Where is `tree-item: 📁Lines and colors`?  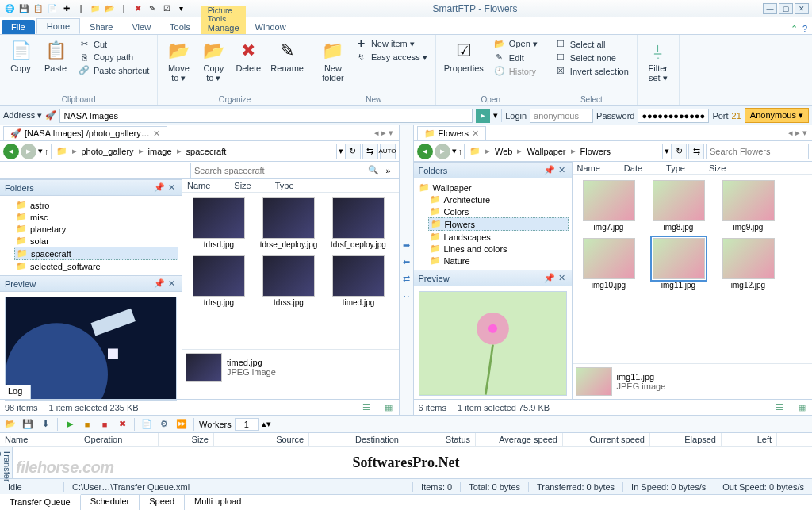
tree-item: 📁Lines and colors is located at coordinates (498, 249).